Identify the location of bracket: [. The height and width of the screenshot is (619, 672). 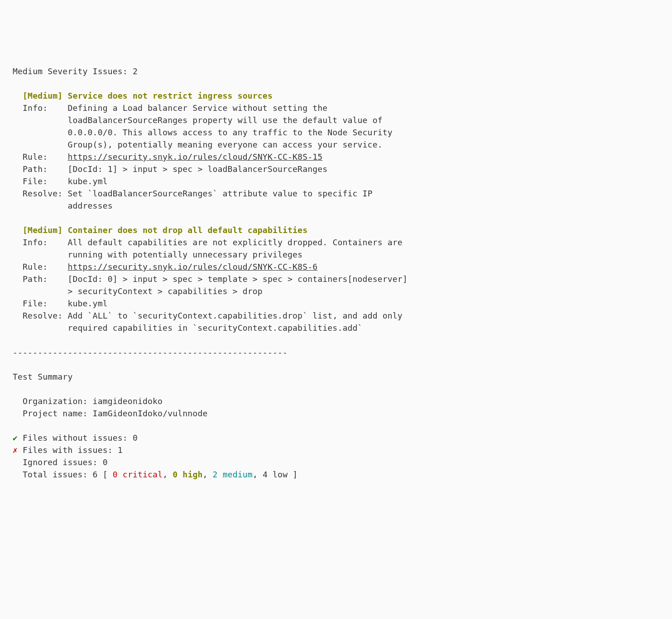
(105, 474).